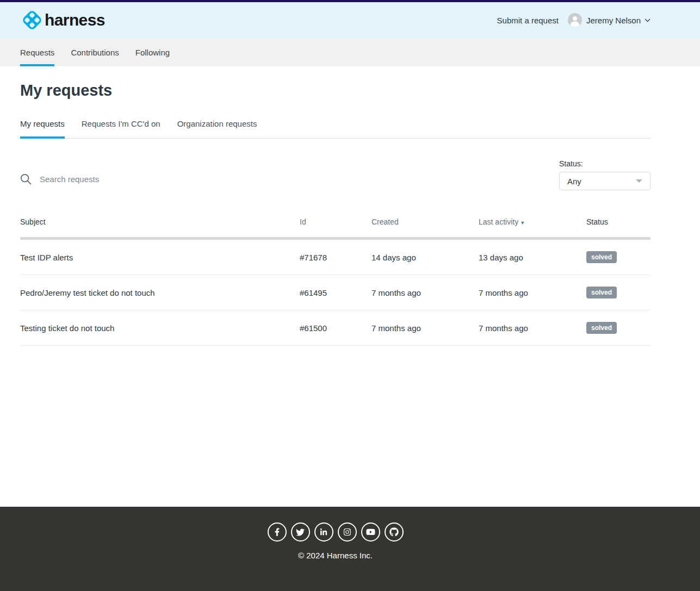 The width and height of the screenshot is (700, 591). Describe the element at coordinates (335, 129) in the screenshot. I see `request-subtabs: My requests Requests I'm CC'd on Organiz…` at that location.